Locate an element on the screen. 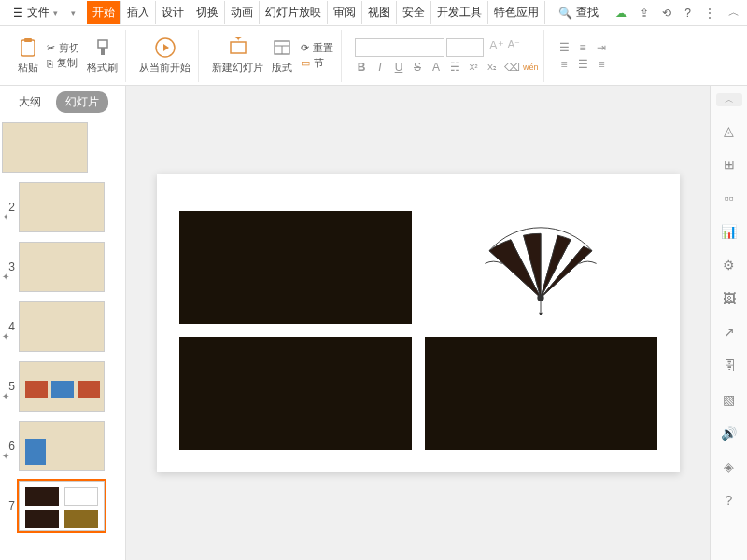 Image resolution: width=747 pixels, height=560 pixels. decrease-font-icon: A⁻ is located at coordinates (514, 48).